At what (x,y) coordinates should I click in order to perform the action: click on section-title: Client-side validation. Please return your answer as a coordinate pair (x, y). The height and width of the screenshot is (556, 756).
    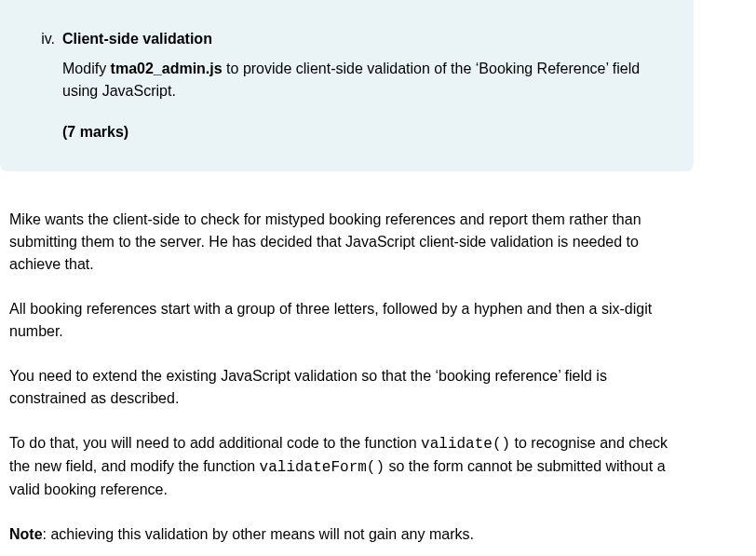
    Looking at the image, I should click on (369, 39).